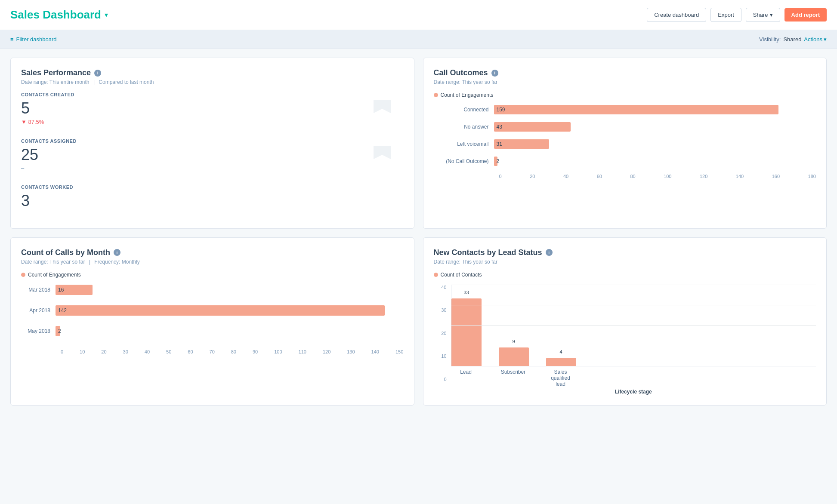 This screenshot has width=837, height=504. What do you see at coordinates (625, 275) in the screenshot?
I see `new-contacts-legend: Count of Contacts` at bounding box center [625, 275].